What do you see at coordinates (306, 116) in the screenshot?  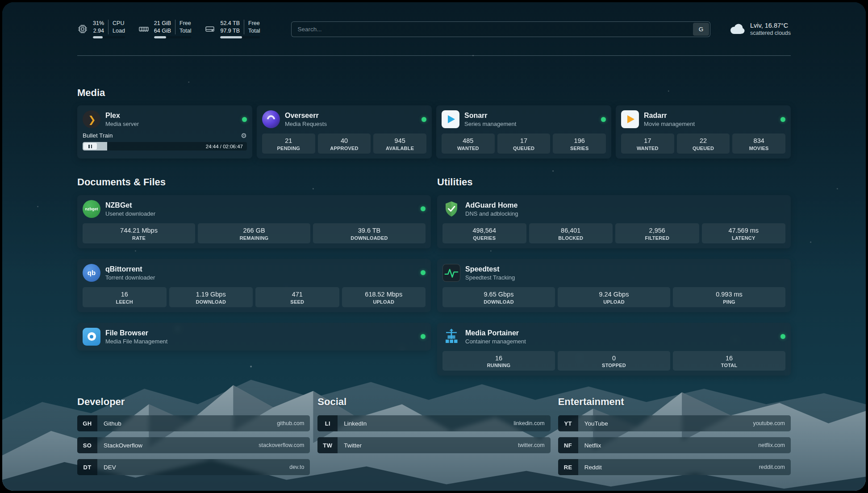 I see `service-title: Overseerr` at bounding box center [306, 116].